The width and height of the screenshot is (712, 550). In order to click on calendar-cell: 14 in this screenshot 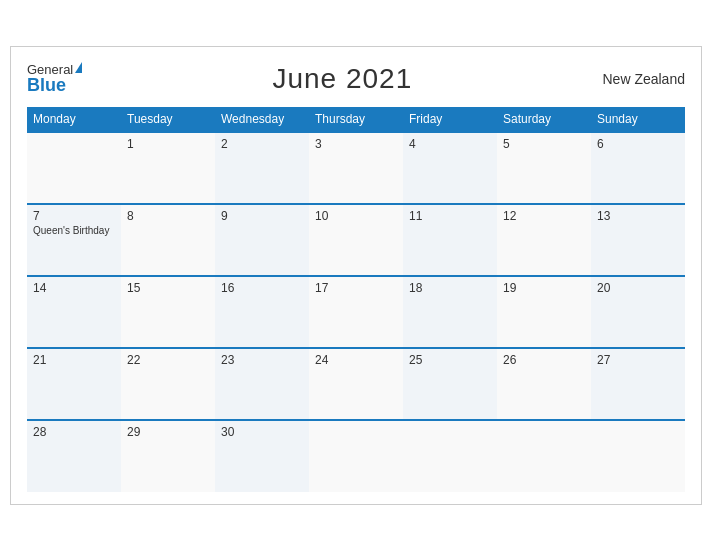, I will do `click(74, 312)`.